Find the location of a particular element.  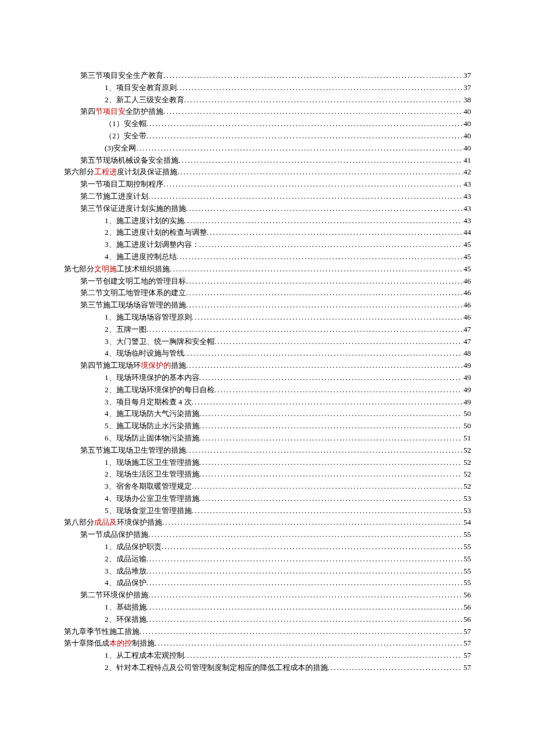

toc-page-number: 41 is located at coordinates (466, 160).